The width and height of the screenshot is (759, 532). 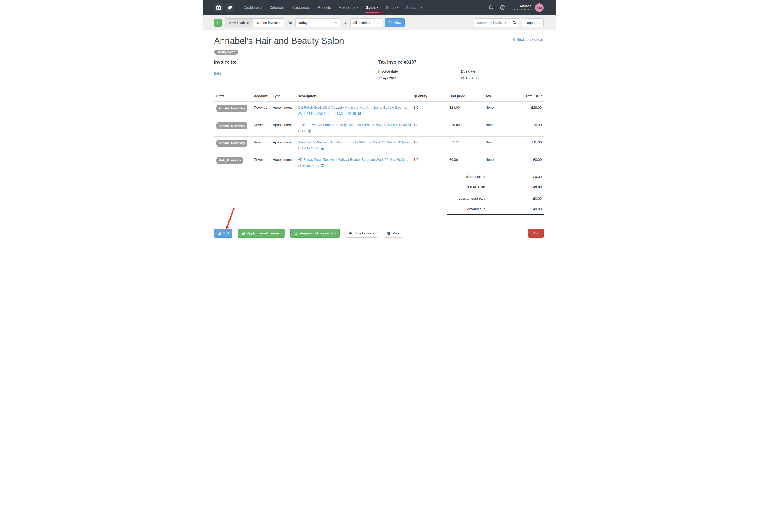 I want to click on for-label: for, so click(x=290, y=23).